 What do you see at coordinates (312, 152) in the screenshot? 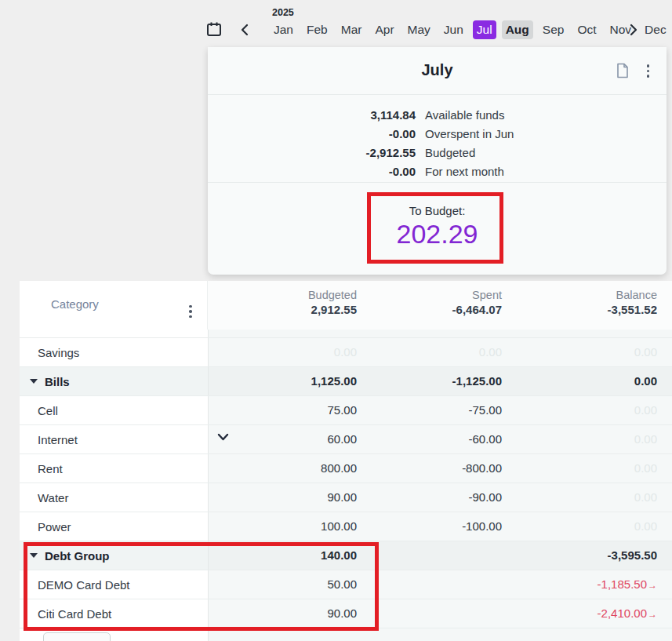
I see `summary-value: -2,912.55` at bounding box center [312, 152].